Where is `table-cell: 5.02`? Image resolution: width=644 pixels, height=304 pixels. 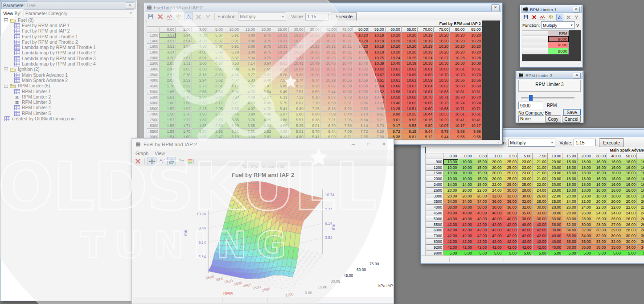
table-cell: 5.02 is located at coordinates (248, 86).